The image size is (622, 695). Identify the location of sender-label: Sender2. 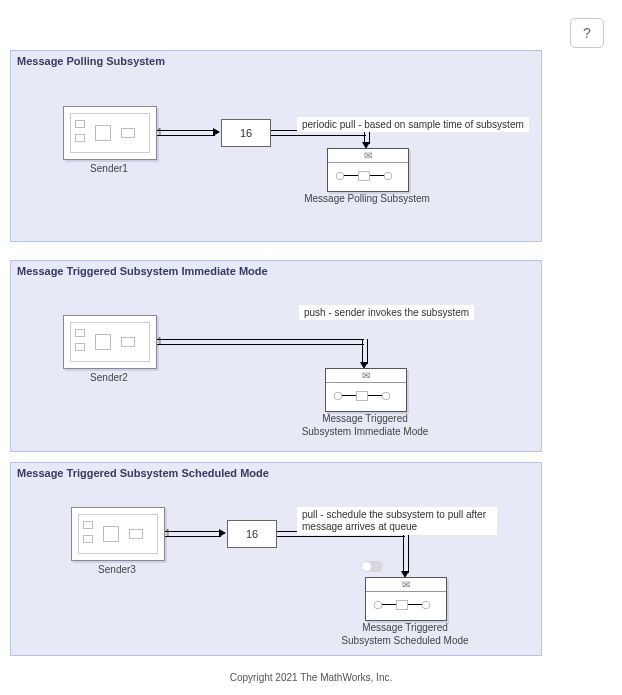
(109, 378).